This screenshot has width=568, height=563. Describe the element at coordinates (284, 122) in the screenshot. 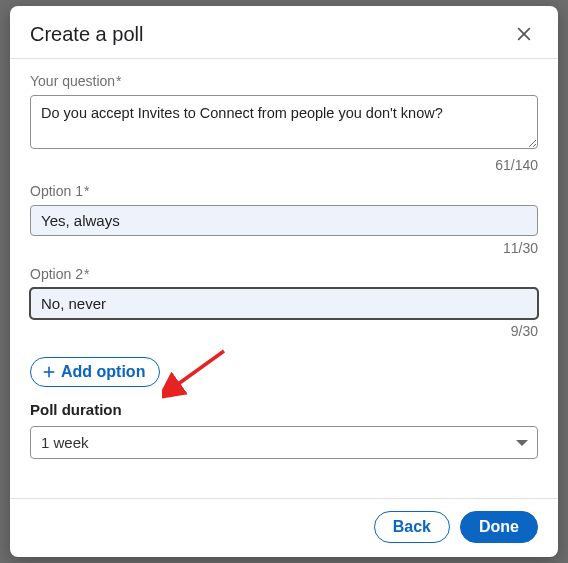

I see `question-input` at that location.